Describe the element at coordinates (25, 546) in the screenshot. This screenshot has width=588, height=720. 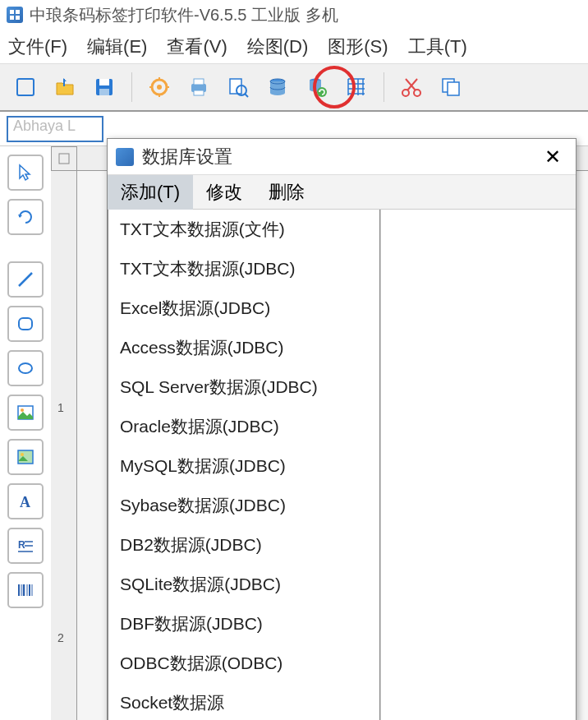
I see `richtext-tool: R` at that location.